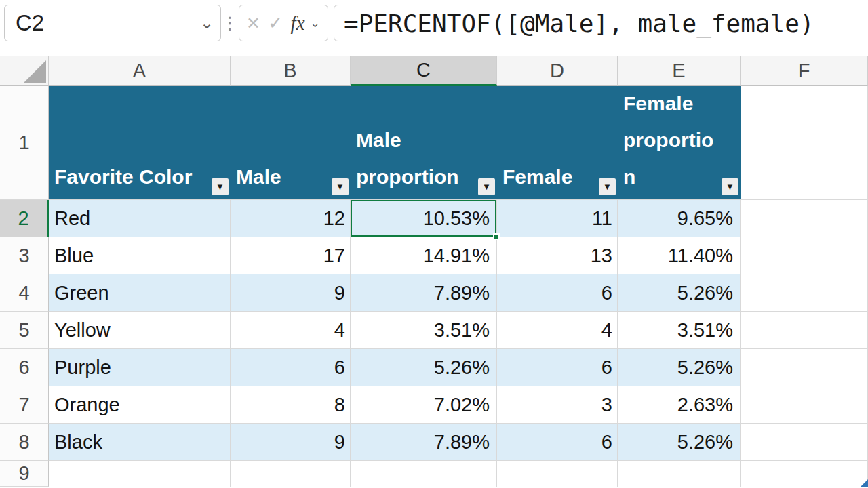 The height and width of the screenshot is (488, 868). I want to click on cell-A6: Purple, so click(140, 367).